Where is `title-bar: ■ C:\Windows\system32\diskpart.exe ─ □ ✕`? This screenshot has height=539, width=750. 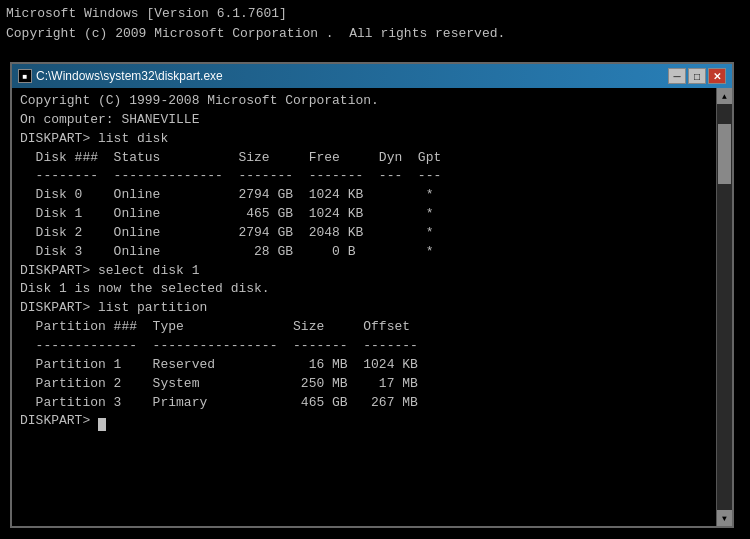
title-bar: ■ C:\Windows\system32\diskpart.exe ─ □ ✕ is located at coordinates (372, 76).